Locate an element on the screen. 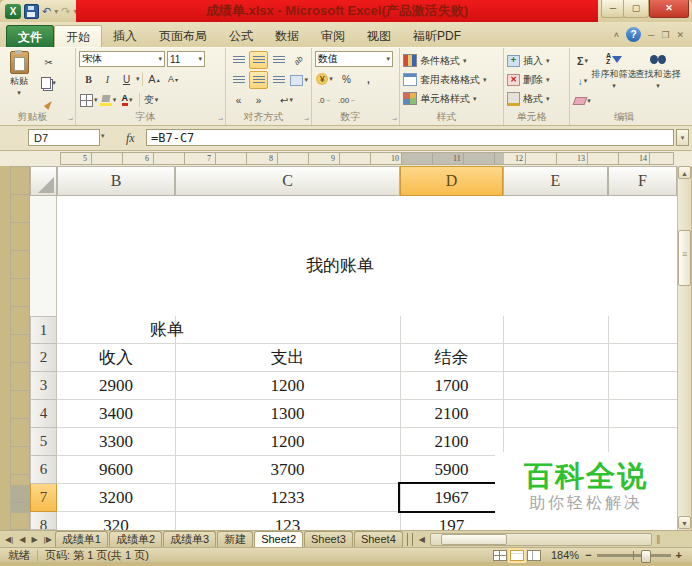  phonetic-button: 变▾ is located at coordinates (152, 100).